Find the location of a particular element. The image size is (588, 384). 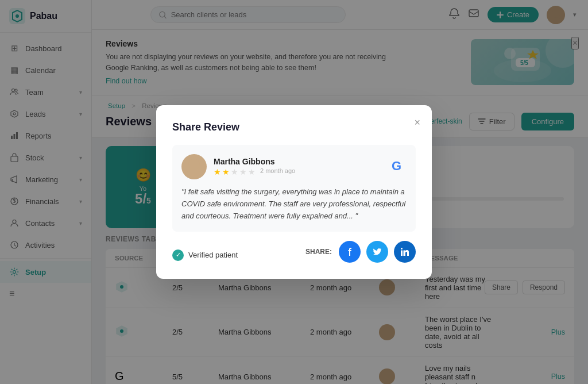

twitter-icon is located at coordinates (377, 252).